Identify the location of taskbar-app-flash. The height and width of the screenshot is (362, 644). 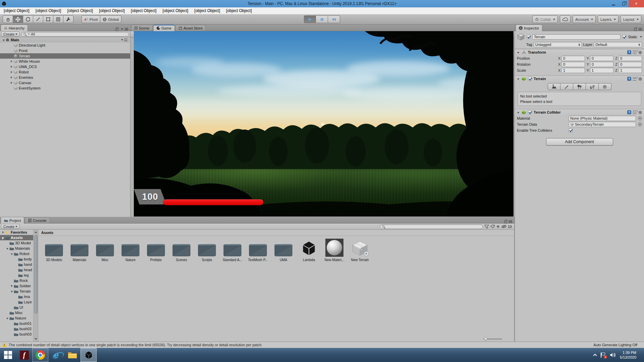
(24, 355).